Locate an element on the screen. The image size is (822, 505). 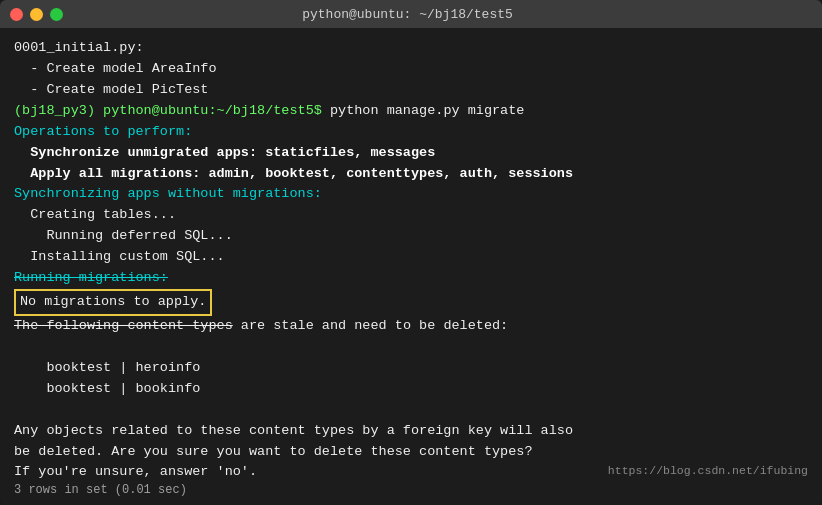
line-20: be deleted. Are you sure you want to del… is located at coordinates (411, 452).